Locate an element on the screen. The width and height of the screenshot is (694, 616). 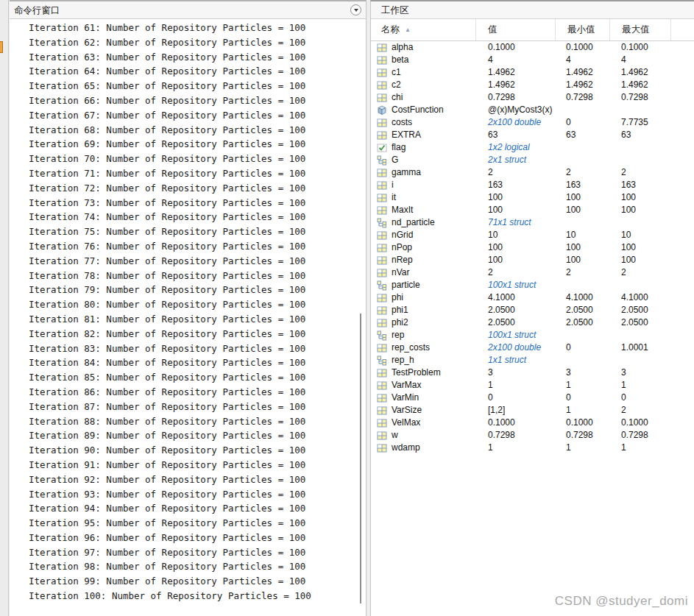
command-output-line: Iteration 97: Number of Repository Parti… is located at coordinates (194, 553).